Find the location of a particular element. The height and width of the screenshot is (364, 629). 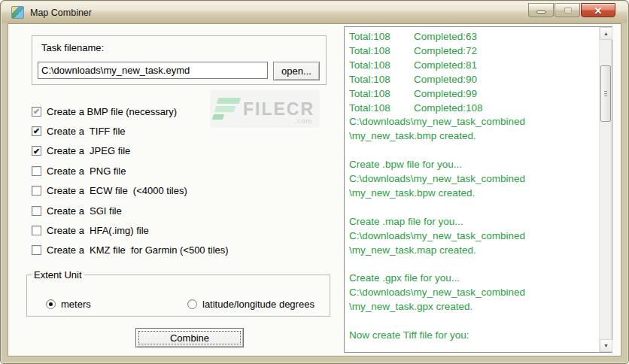

checkbox-label: Create a PNG file is located at coordinates (87, 171).